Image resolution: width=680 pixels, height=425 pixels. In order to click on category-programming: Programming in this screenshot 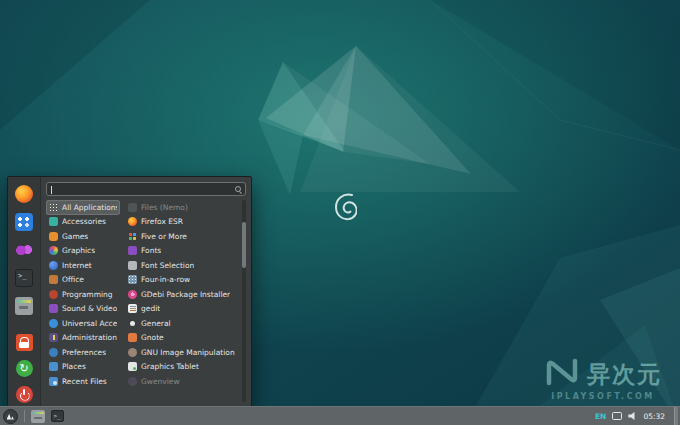, I will do `click(83, 294)`.